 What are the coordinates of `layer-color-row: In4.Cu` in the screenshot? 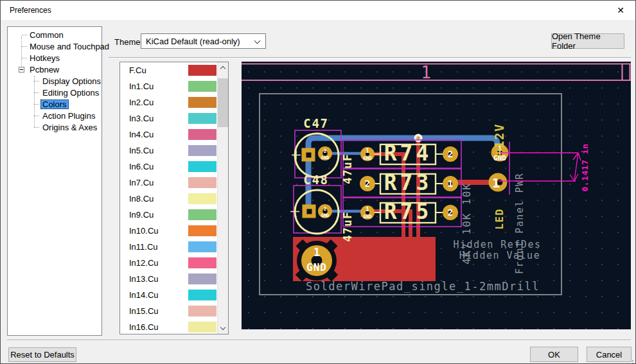 It's located at (168, 135).